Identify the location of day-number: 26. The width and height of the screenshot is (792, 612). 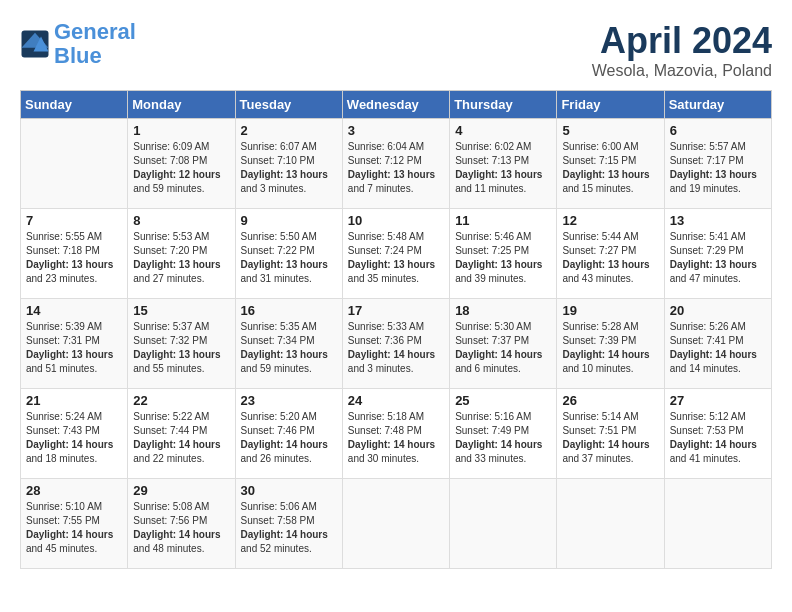
(610, 400).